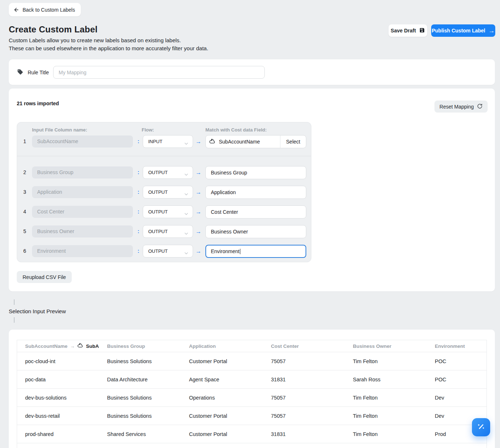 The width and height of the screenshot is (500, 448). I want to click on match-output-input: Business Group, so click(256, 173).